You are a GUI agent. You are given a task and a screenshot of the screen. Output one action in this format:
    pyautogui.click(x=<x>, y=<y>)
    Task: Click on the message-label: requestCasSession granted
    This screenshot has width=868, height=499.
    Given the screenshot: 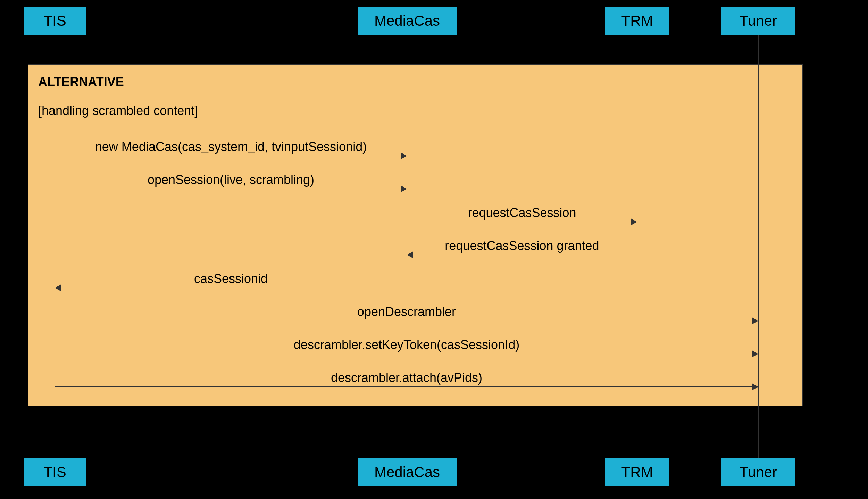 What is the action you would take?
    pyautogui.click(x=522, y=246)
    